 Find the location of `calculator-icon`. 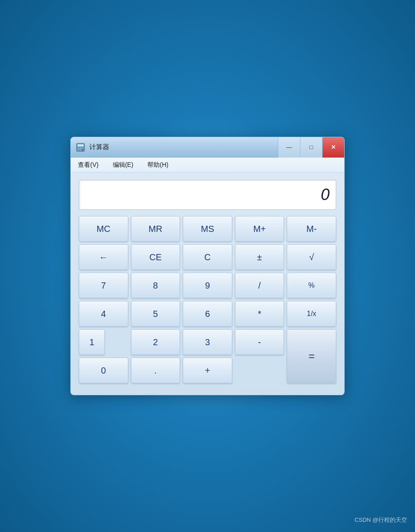

calculator-icon is located at coordinates (81, 147).